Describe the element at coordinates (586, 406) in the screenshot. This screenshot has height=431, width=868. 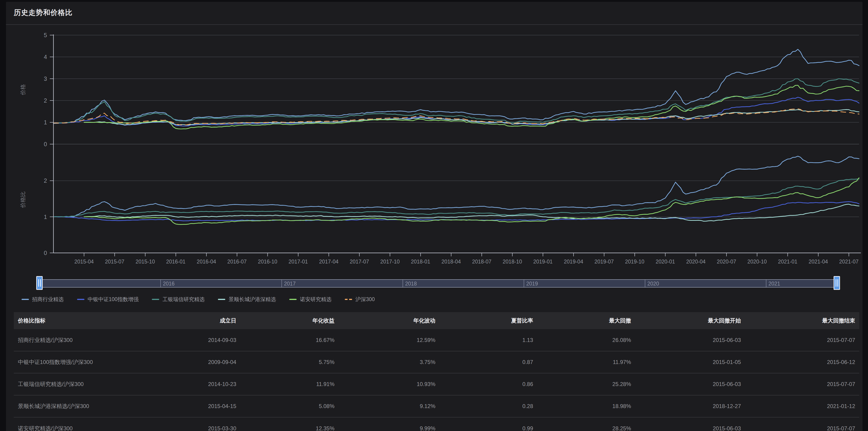
I see `table-cell: 18.98%` at that location.